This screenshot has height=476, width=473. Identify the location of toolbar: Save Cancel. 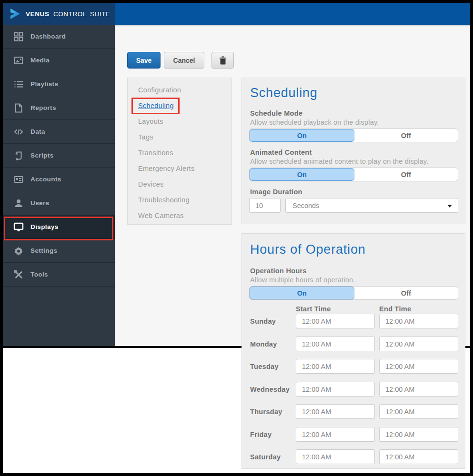
(181, 60).